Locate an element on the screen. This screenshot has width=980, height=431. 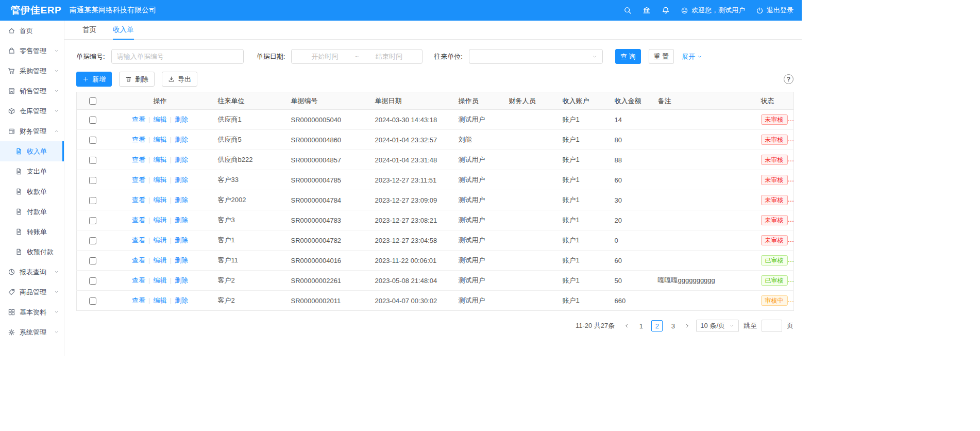
page-button-3: 3 is located at coordinates (673, 326).